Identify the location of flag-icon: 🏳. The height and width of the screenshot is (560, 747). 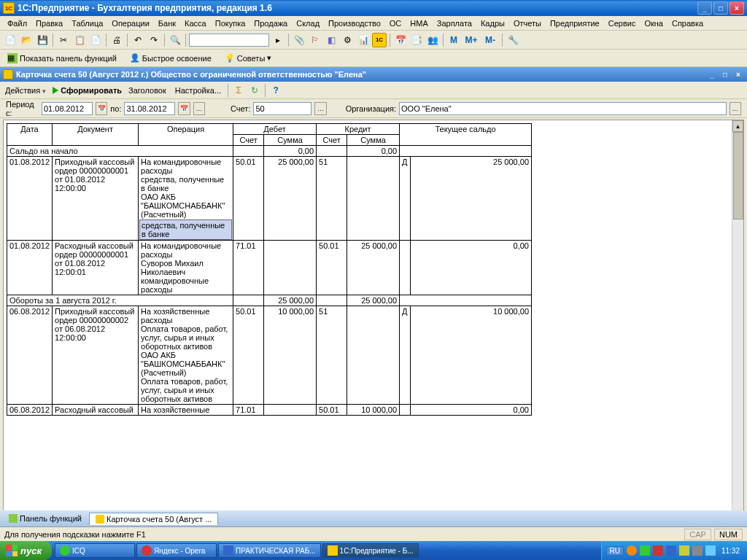
(315, 40).